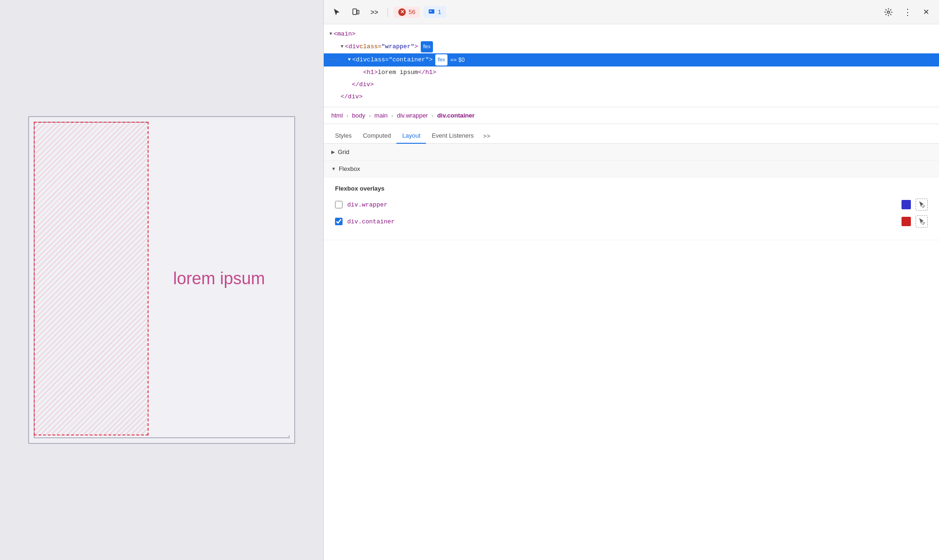  Describe the element at coordinates (377, 136) in the screenshot. I see `tab-computed: Computed` at that location.